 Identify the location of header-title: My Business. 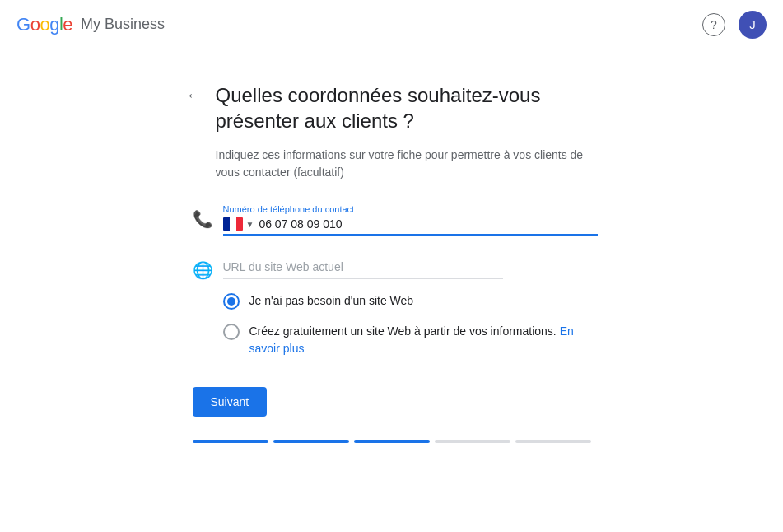
(123, 25).